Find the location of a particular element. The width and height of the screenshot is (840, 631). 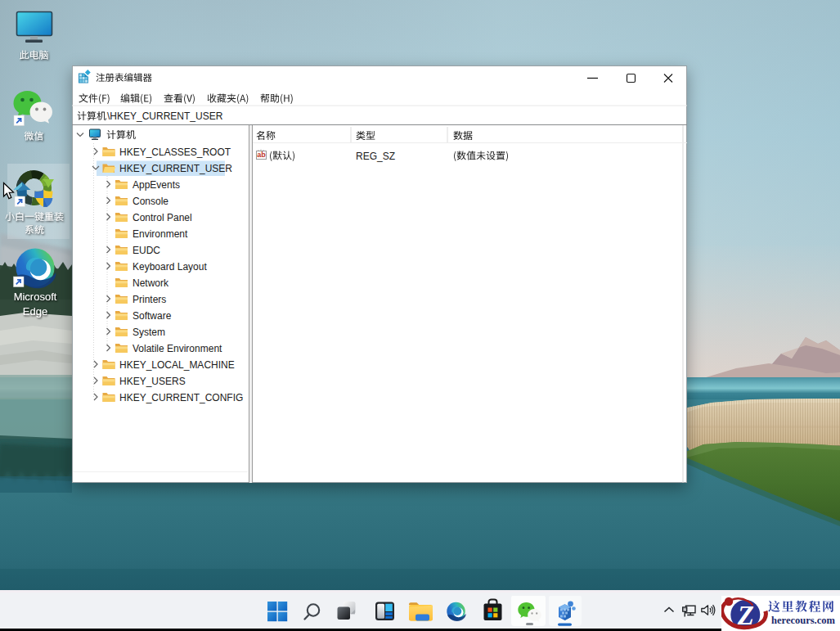

svg-text: Volatile Environment is located at coordinates (177, 349).